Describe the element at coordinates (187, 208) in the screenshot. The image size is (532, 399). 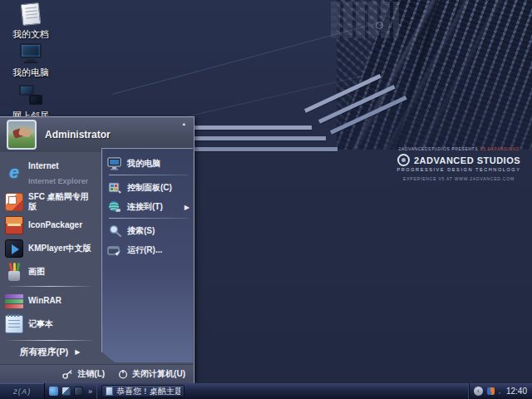
I see `flyout-arrow-icon: ▶` at that location.